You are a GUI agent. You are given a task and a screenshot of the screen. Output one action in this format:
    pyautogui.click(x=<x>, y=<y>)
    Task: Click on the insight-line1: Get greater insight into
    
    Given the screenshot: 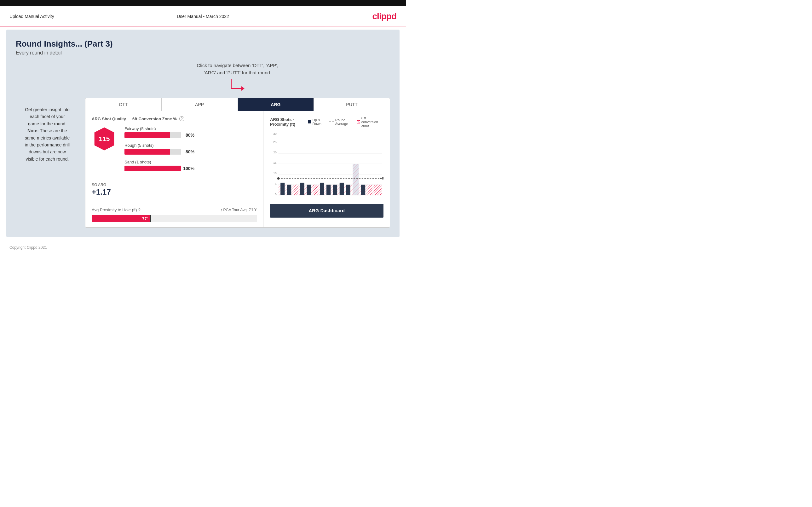 What is the action you would take?
    pyautogui.click(x=47, y=109)
    